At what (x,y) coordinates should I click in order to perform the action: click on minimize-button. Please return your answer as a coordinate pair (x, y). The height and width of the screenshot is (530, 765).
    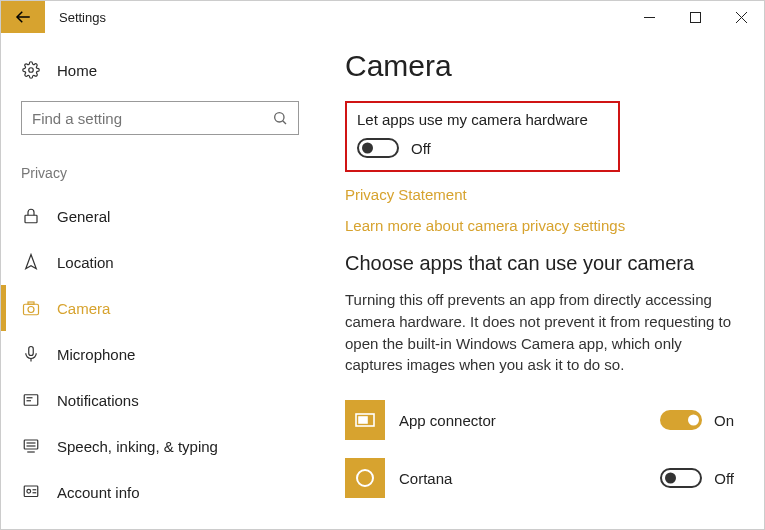
    Looking at the image, I should click on (649, 17).